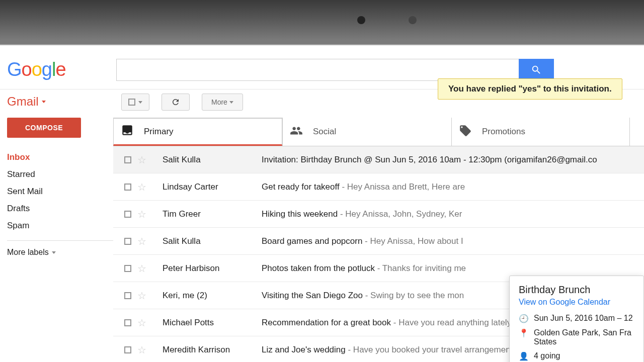  I want to click on more-button-label: More, so click(219, 102).